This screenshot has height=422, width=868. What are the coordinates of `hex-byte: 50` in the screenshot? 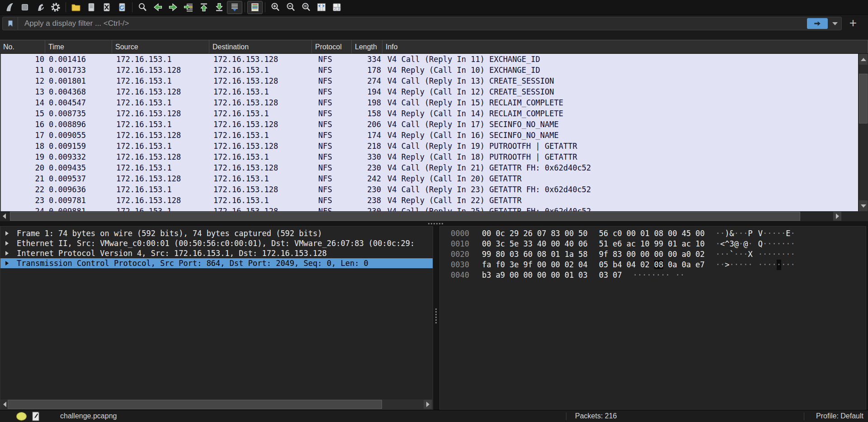 It's located at (583, 233).